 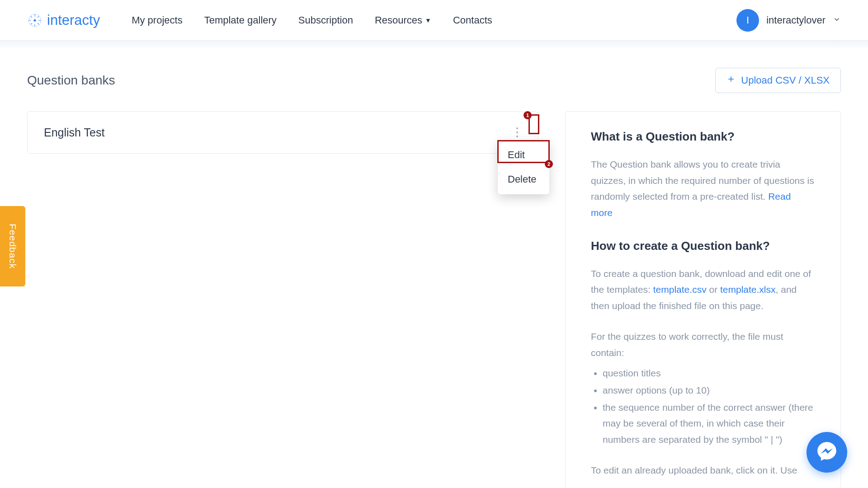 I want to click on nav-subscription: Subscription, so click(x=326, y=20).